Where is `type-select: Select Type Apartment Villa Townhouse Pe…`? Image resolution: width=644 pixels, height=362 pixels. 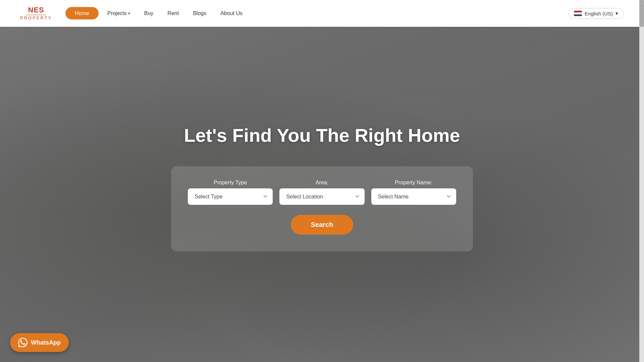
type-select: Select Type Apartment Villa Townhouse Pe… is located at coordinates (230, 196).